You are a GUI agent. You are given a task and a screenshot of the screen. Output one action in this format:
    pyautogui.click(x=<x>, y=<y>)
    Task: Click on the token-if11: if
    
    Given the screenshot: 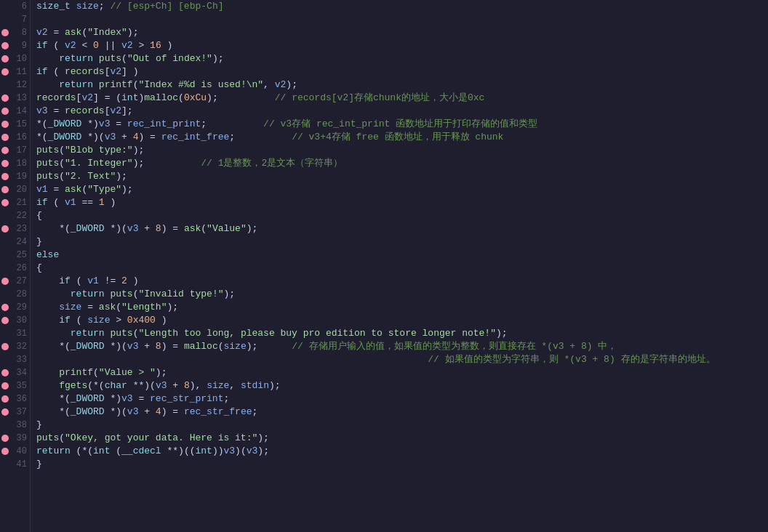 What is the action you would take?
    pyautogui.click(x=42, y=72)
    